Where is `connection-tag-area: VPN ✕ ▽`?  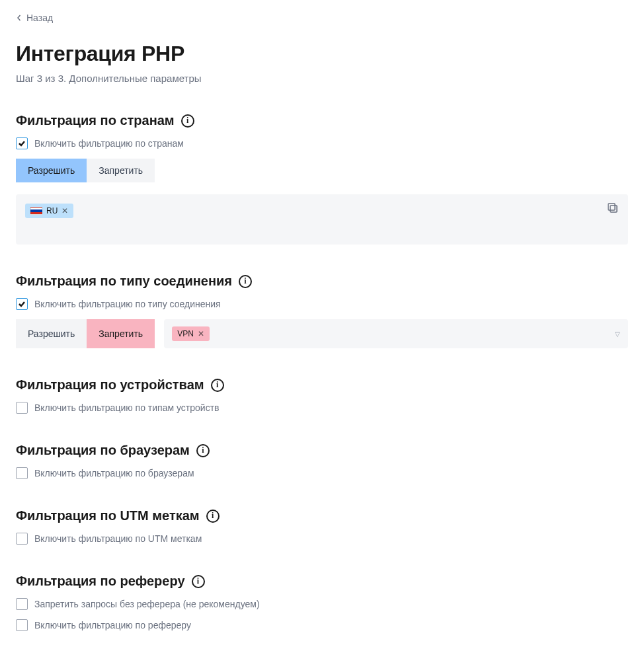
connection-tag-area: VPN ✕ ▽ is located at coordinates (396, 334).